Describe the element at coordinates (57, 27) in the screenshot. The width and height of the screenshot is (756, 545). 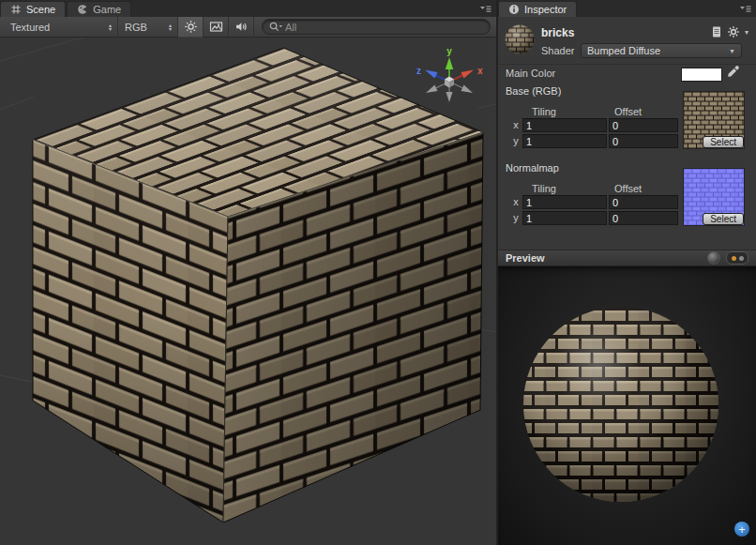
I see `draw-mode-value: Textured` at that location.